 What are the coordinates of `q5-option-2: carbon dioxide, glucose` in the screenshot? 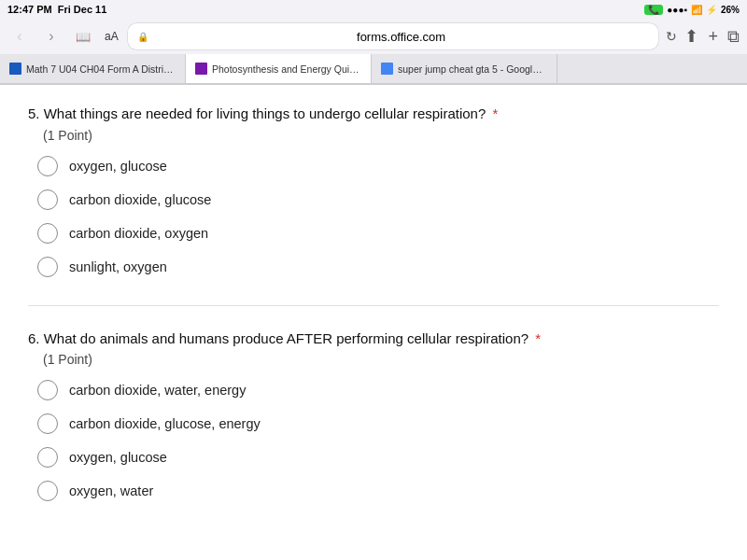 It's located at (378, 200).